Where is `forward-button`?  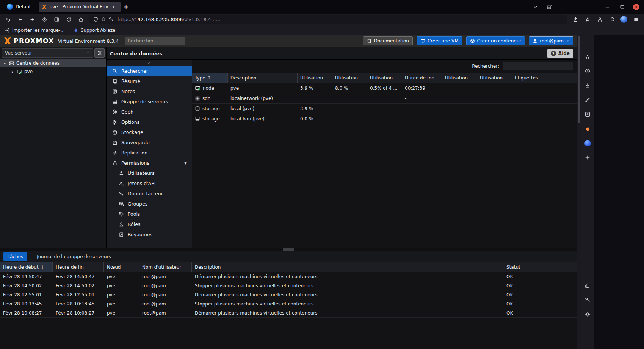 forward-button is located at coordinates (32, 19).